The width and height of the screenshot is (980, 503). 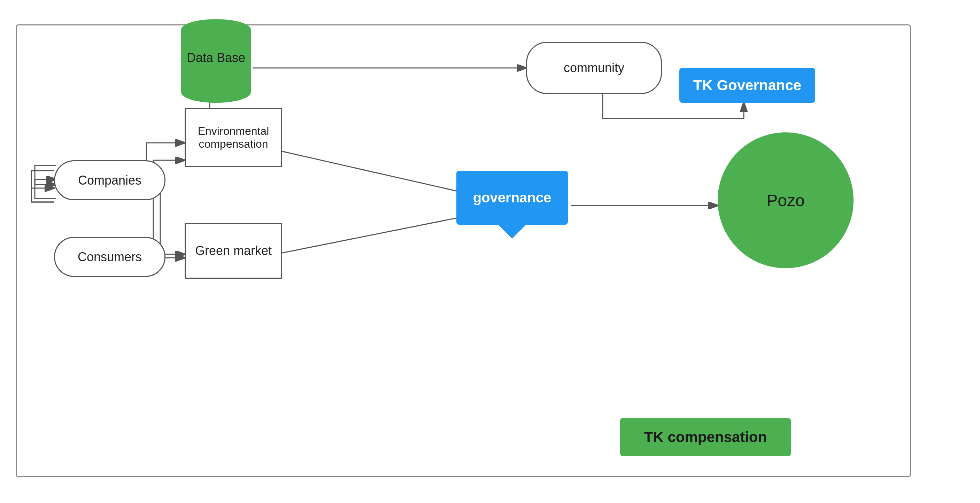 I want to click on tk-governance-label: TK Governance, so click(x=747, y=85).